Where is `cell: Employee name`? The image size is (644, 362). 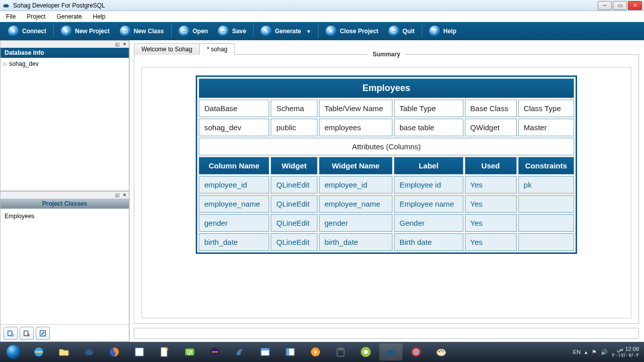 cell: Employee name is located at coordinates (429, 204).